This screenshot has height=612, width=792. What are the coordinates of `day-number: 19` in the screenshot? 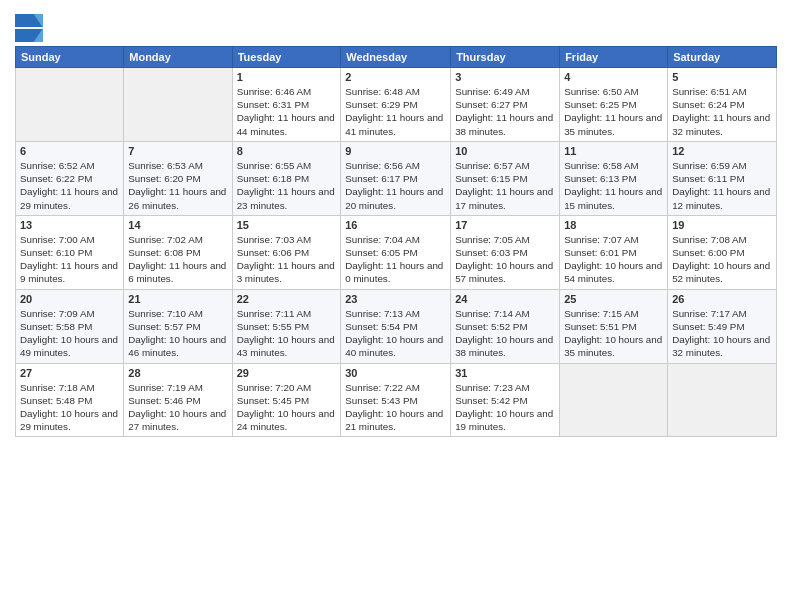 It's located at (722, 225).